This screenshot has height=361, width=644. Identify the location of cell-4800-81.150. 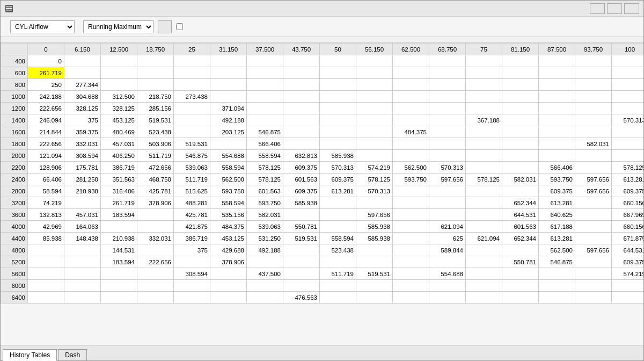
(521, 250).